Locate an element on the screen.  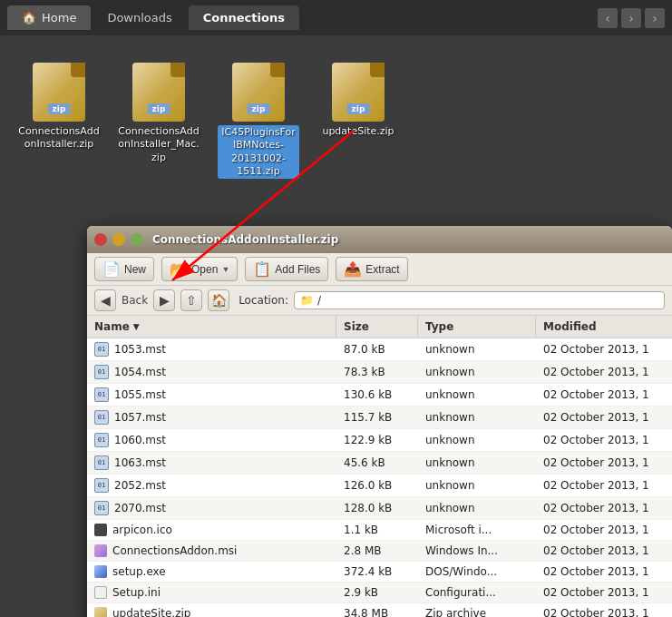
cell-type: Configurati... is located at coordinates (477, 593).